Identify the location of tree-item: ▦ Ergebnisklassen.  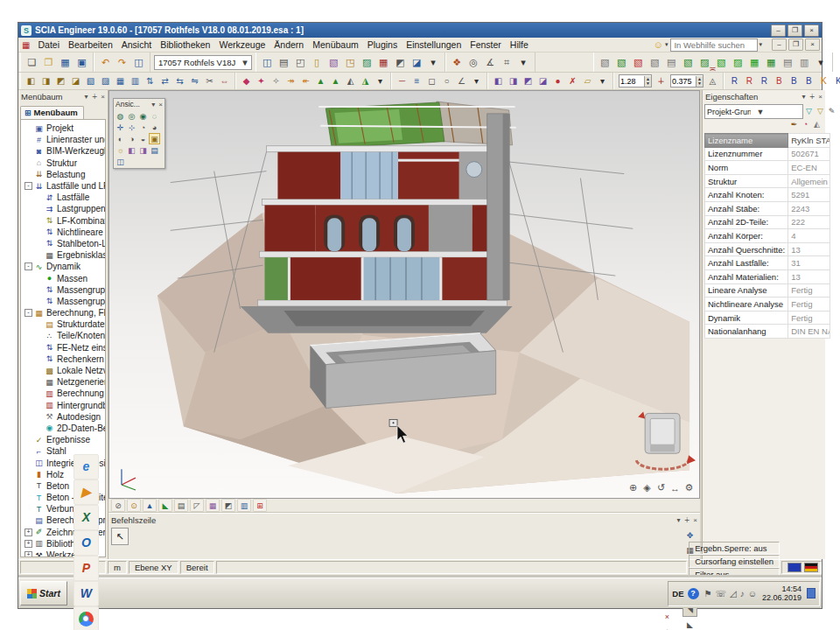
(63, 256).